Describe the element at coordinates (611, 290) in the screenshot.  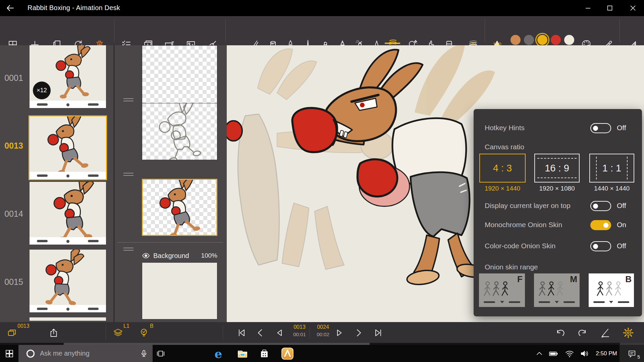
I see `onion-range-backward-selected: B` at that location.